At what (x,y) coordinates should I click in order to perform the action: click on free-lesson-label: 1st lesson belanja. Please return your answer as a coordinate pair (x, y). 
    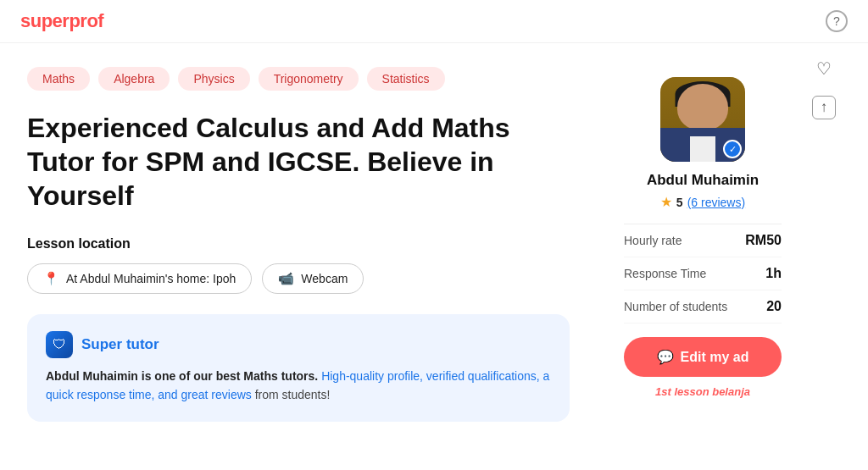
    Looking at the image, I should click on (703, 391).